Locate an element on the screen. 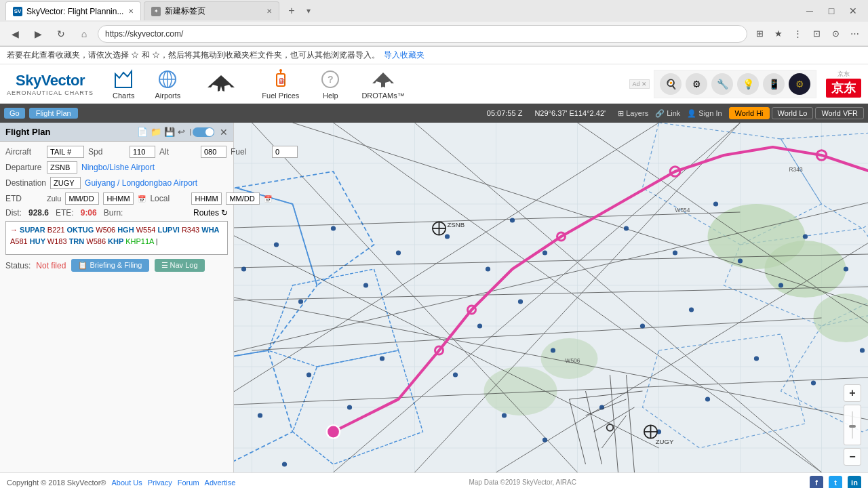  fp-etd-mmdd is located at coordinates (82, 199).